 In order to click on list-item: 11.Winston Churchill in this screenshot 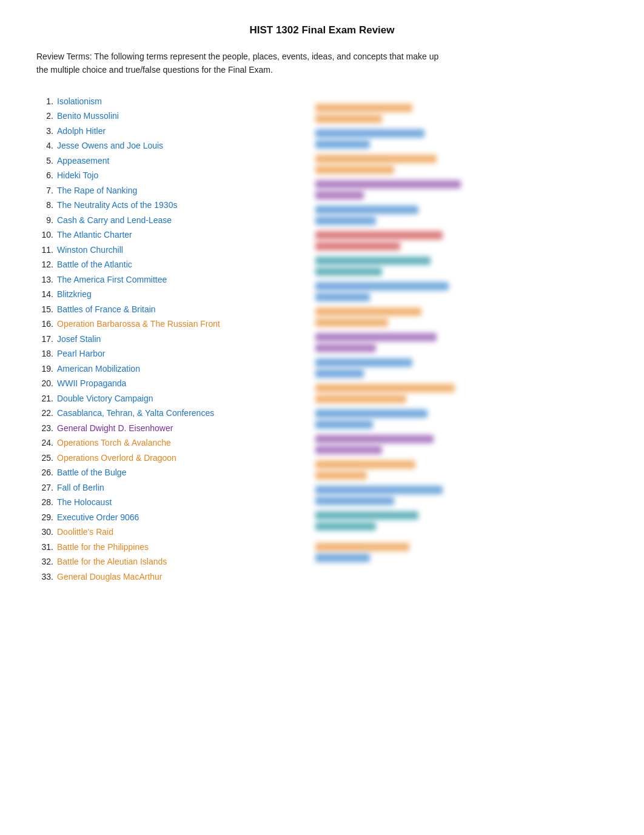, I will do `click(164, 250)`.